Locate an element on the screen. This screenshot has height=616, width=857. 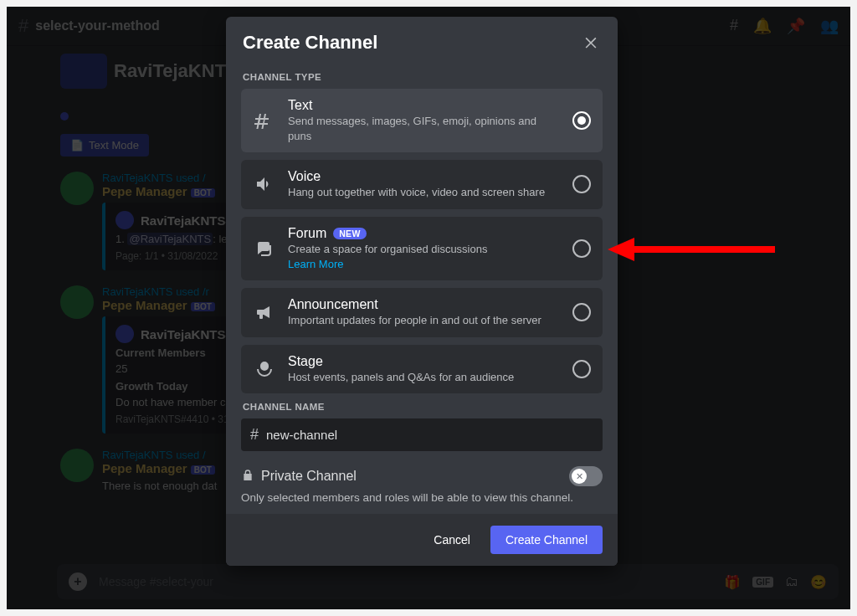
channel-type-desc: Create a space for organised discussions is located at coordinates (424, 249).